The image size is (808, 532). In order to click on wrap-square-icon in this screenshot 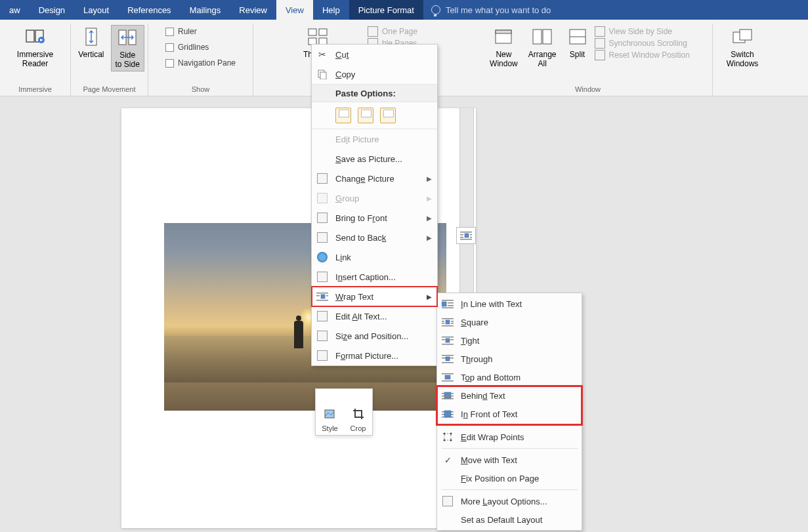, I will do `click(448, 322)`.